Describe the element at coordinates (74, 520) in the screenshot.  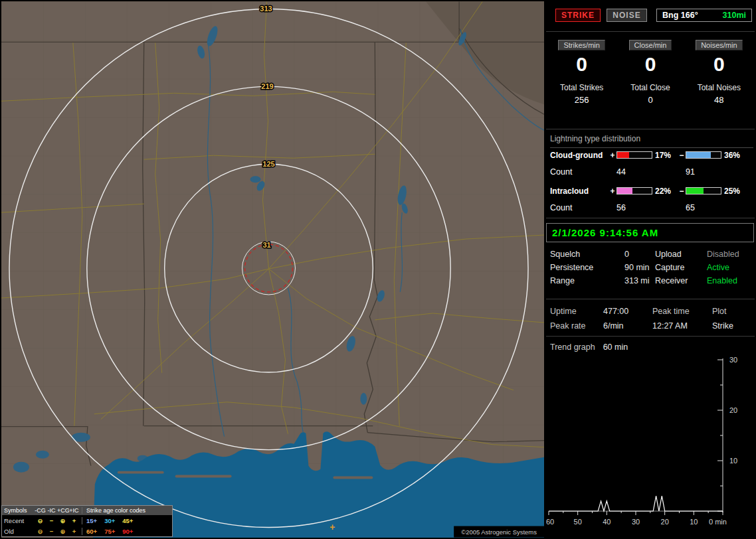
I see `recent-pos-ic-icon: +` at that location.